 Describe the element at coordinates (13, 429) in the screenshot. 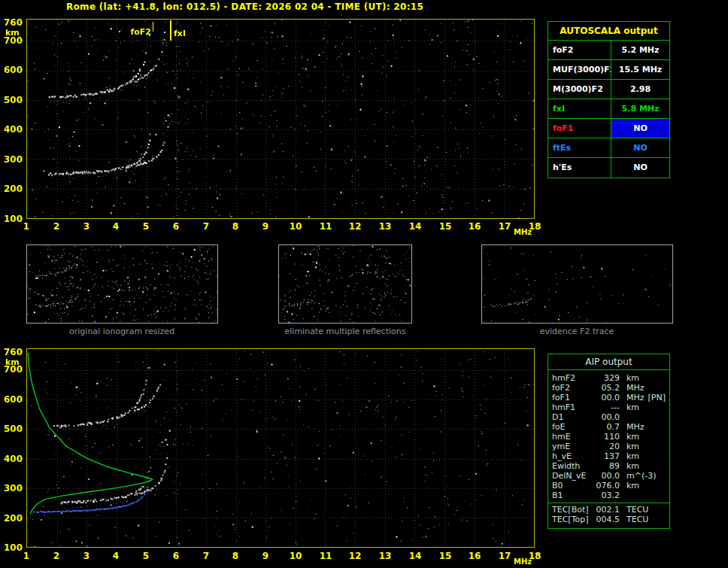

I see `y-axis-tick-label: 500` at that location.